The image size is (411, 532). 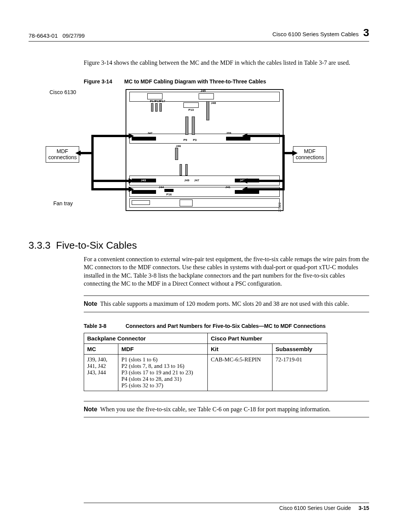 What do you see at coordinates (40, 245) in the screenshot?
I see `section-number: 3.3.3` at bounding box center [40, 245].